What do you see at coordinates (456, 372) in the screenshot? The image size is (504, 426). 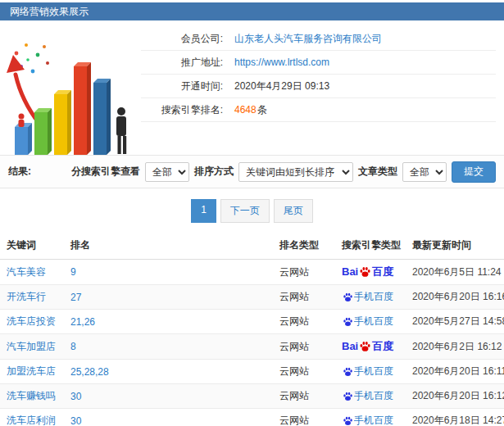 I see `updated-cell: 2020年6月20日 16:11` at bounding box center [456, 372].